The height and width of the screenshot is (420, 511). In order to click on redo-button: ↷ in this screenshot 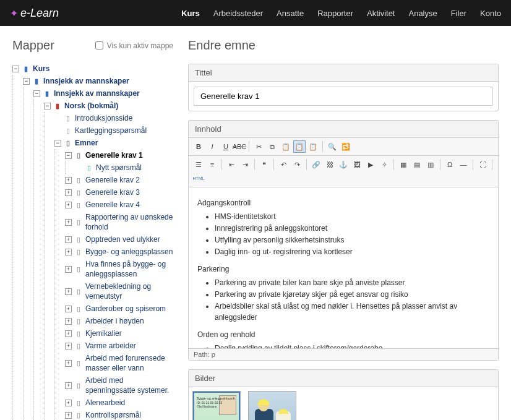, I will do `click(297, 165)`.